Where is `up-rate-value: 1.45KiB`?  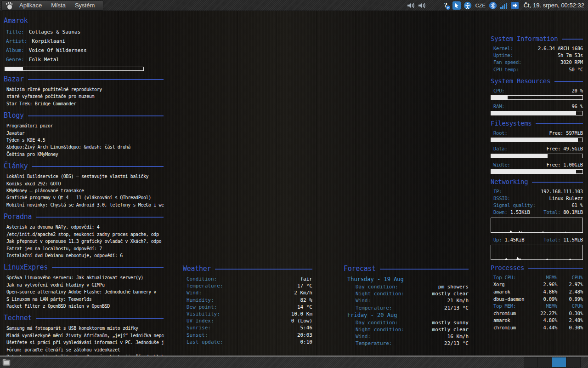 up-rate-value: 1.45KiB is located at coordinates (514, 240).